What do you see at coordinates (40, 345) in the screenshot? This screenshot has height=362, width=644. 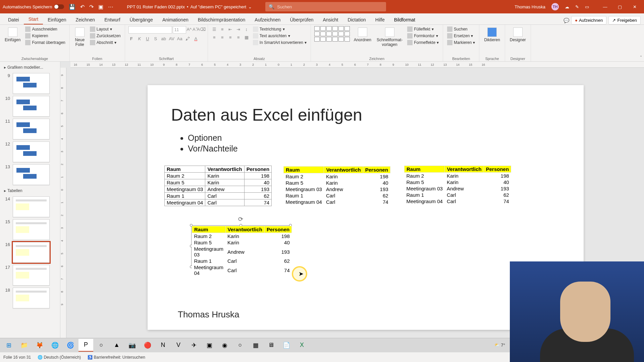 I see `taskbar-app-firefox: 🦊` at bounding box center [40, 345].